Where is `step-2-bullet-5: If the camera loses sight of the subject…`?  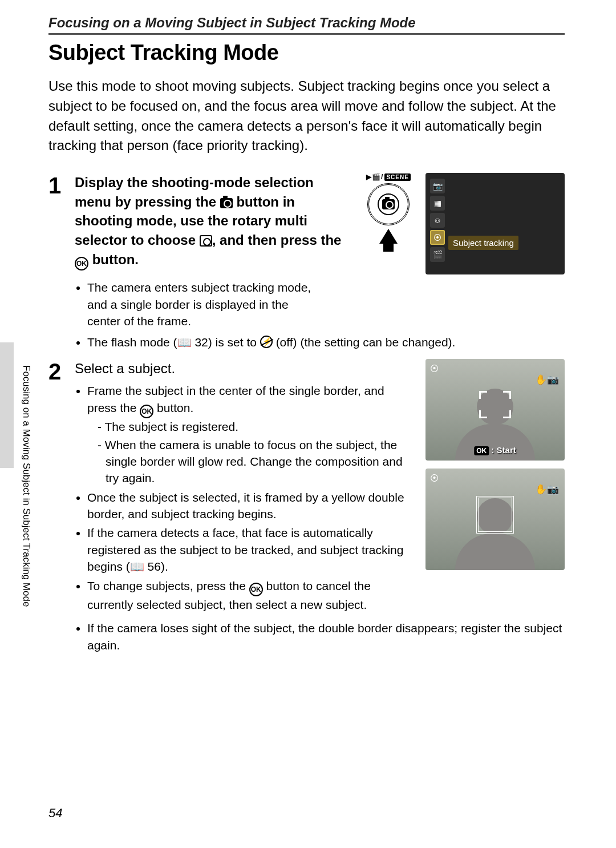
step-2-bullet-5: If the camera loses sight of the subject… is located at coordinates (326, 637).